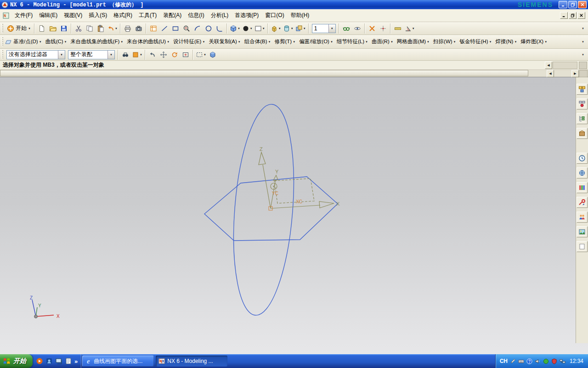  I want to click on scroll-right-button: ▶, so click(575, 74).